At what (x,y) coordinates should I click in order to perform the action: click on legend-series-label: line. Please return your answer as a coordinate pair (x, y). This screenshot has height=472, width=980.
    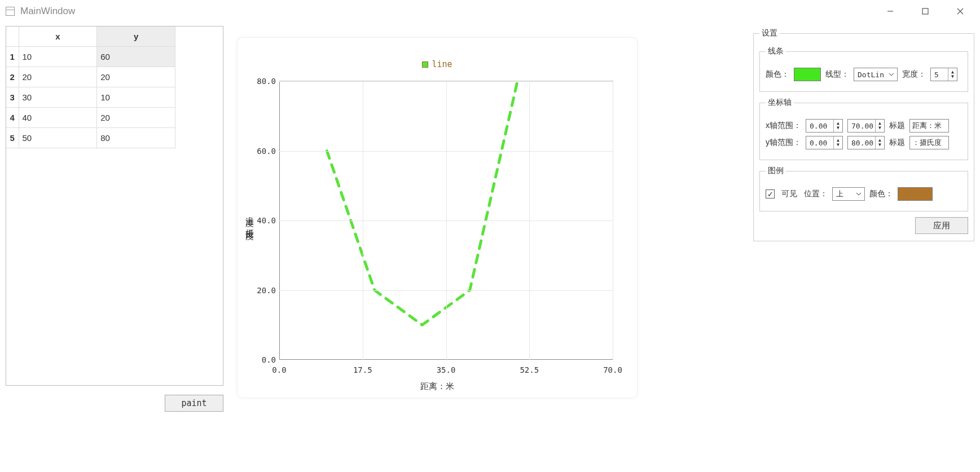
    Looking at the image, I should click on (442, 64).